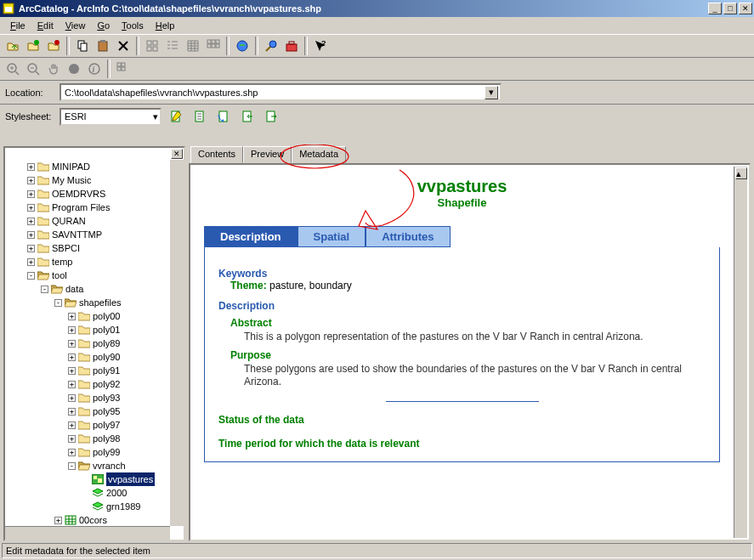 The height and width of the screenshot is (560, 754). Describe the element at coordinates (281, 92) in the screenshot. I see `location-combo: C:\tool\data\shapefiles\vvranch\vvpastur…` at that location.